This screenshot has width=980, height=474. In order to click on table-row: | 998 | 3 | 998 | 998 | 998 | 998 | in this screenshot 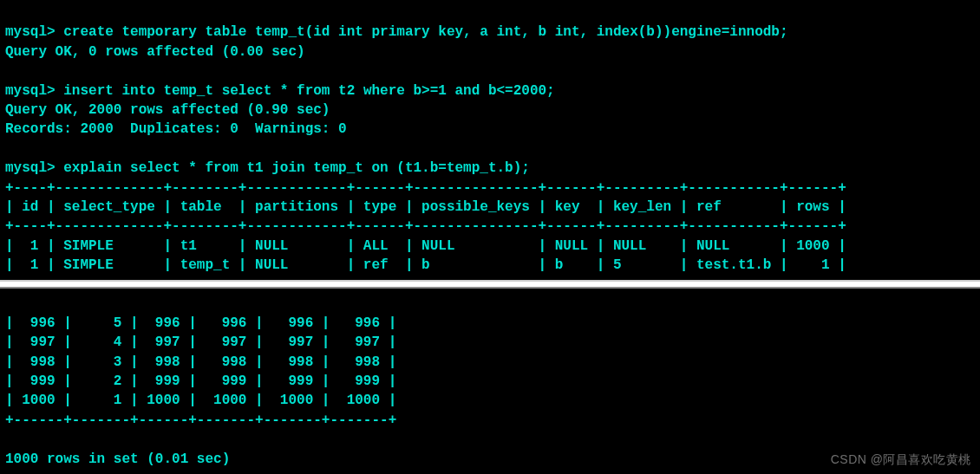, I will do `click(201, 362)`.